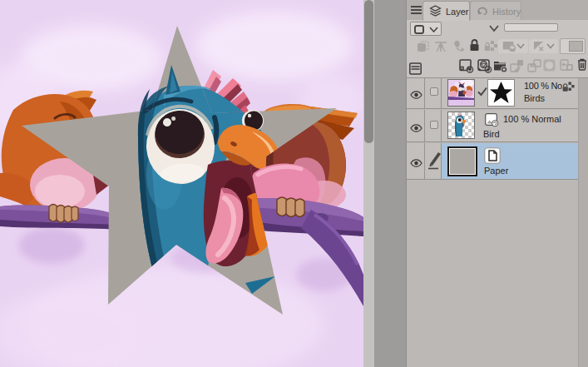 The image size is (588, 367). Describe the element at coordinates (496, 171) in the screenshot. I see `layer-name: Paper` at that location.